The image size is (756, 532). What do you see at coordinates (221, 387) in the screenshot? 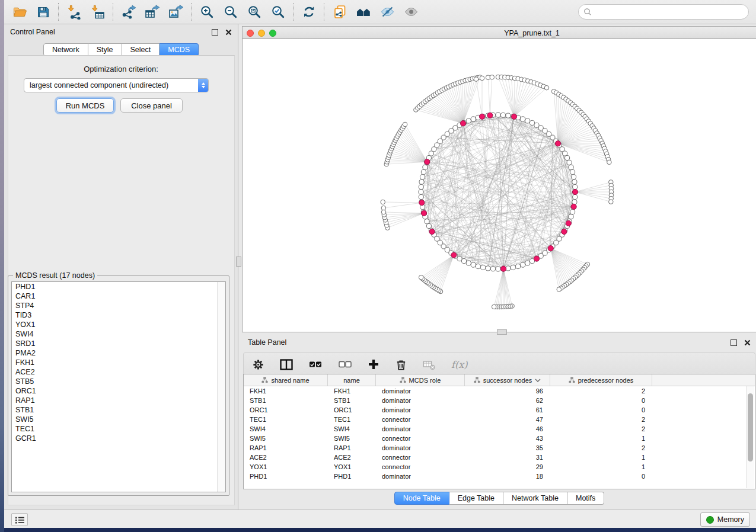
I see `mcds-list-scrollbar` at bounding box center [221, 387].